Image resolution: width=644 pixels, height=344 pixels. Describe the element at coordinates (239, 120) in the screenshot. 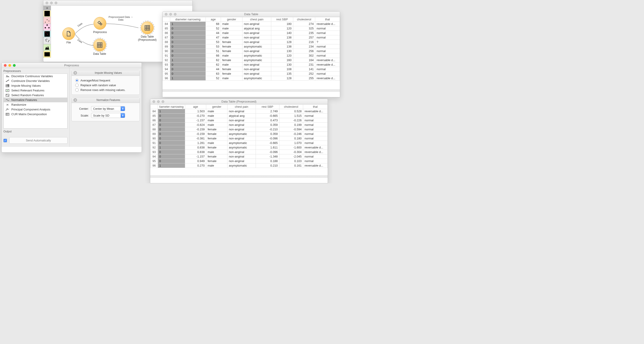

I see `table-row: 860-1.157malenon-anginal0.473-0.226norma…` at that location.